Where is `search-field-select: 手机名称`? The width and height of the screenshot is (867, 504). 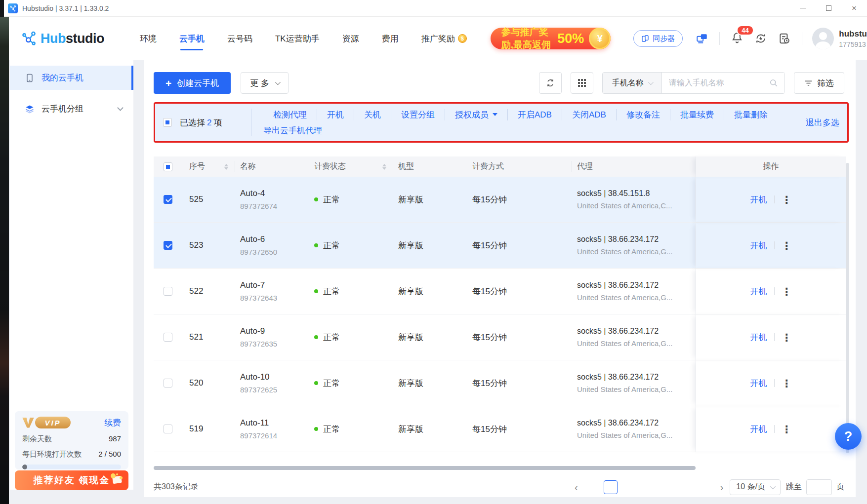 search-field-select: 手机名称 is located at coordinates (632, 83).